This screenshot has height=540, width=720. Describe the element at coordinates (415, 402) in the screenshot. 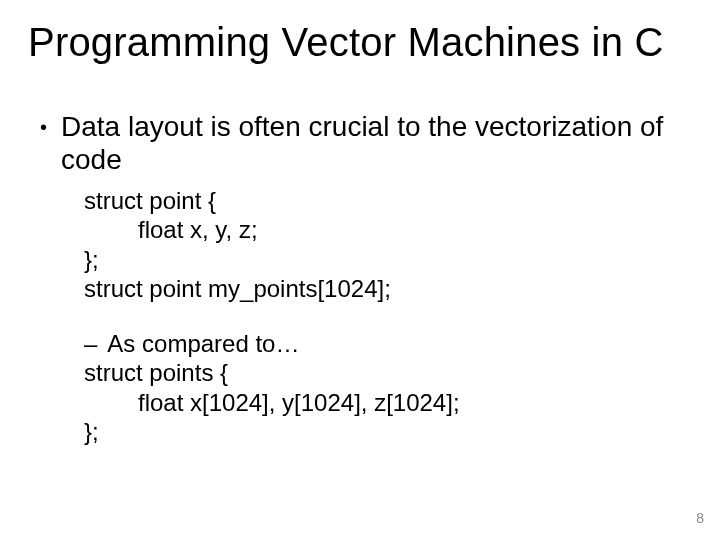

I see `code-line: float x[1024], y[1024], z[1024];` at that location.